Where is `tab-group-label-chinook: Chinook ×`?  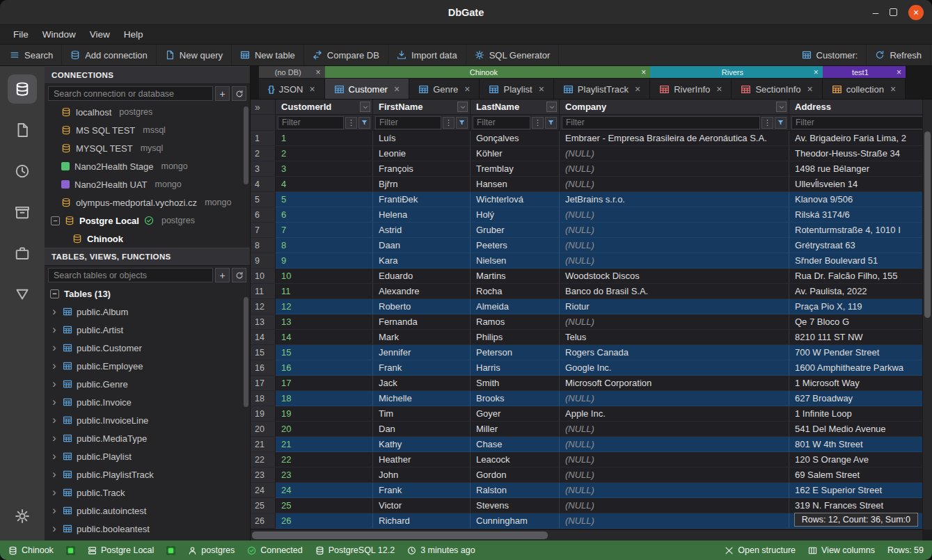
tab-group-label-chinook: Chinook × is located at coordinates (488, 72).